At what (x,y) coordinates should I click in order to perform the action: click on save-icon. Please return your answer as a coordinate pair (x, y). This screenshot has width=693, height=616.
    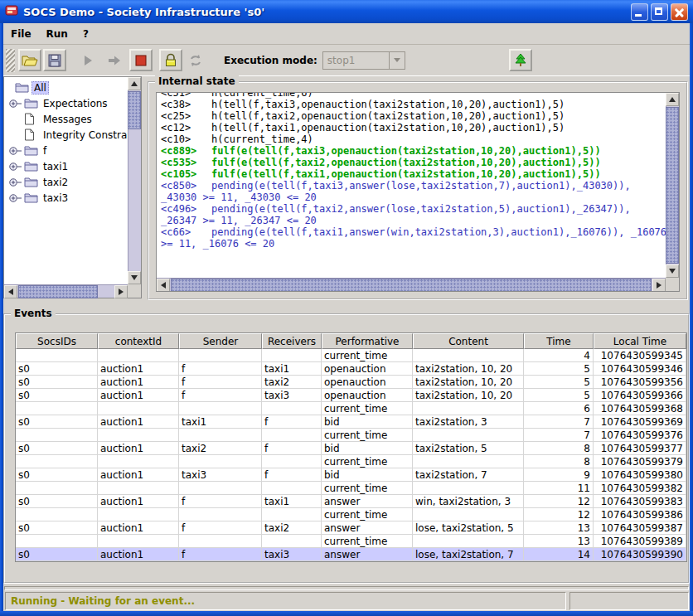
    Looking at the image, I should click on (55, 61).